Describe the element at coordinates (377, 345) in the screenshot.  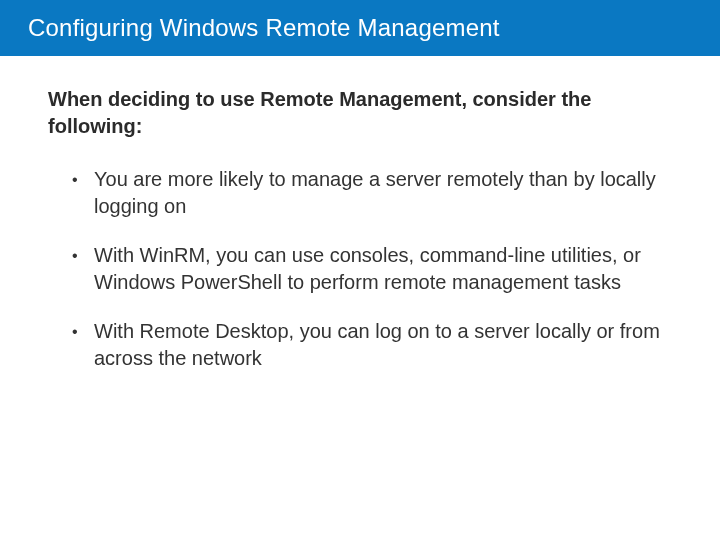
I see `list-item: With Remote Desktop, you can log on to a…` at that location.